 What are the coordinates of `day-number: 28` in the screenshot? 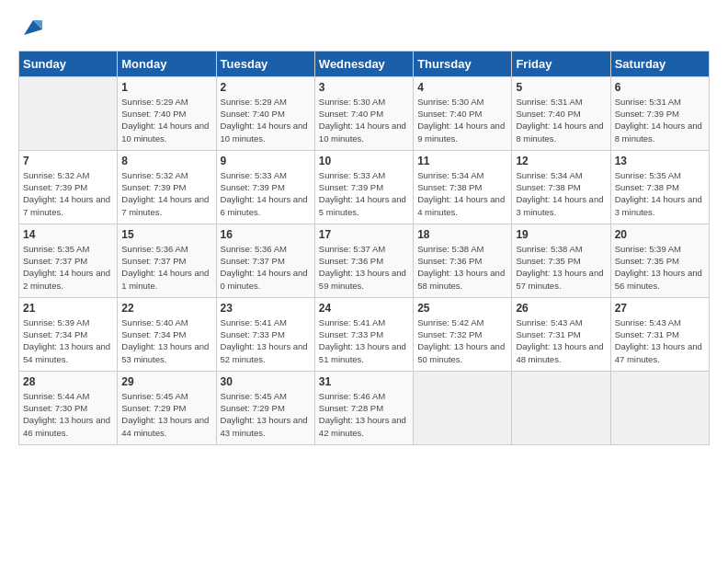 It's located at (68, 382).